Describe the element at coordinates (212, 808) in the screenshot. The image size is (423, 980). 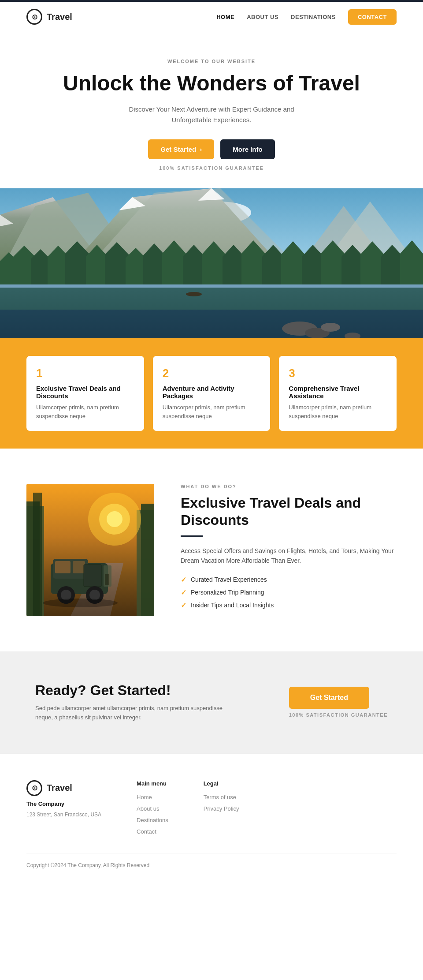
I see `footer-top: ⊙ Travel The Company 123 Street, San Fra…` at that location.